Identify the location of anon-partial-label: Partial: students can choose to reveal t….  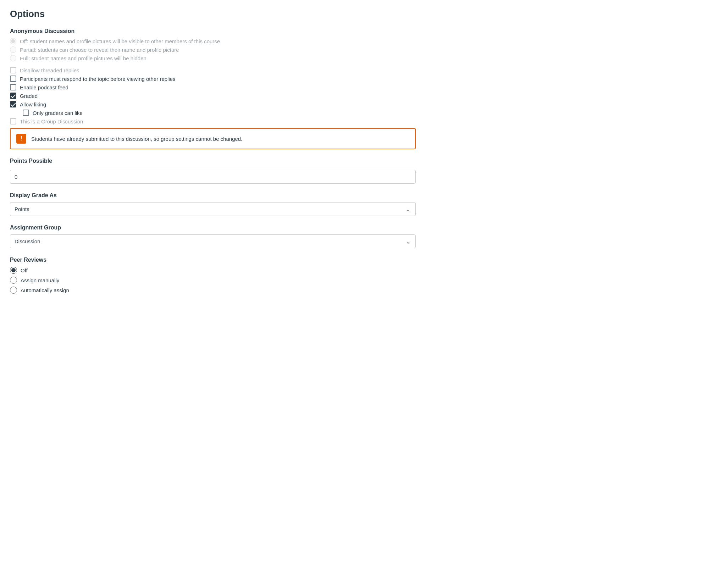
(99, 50).